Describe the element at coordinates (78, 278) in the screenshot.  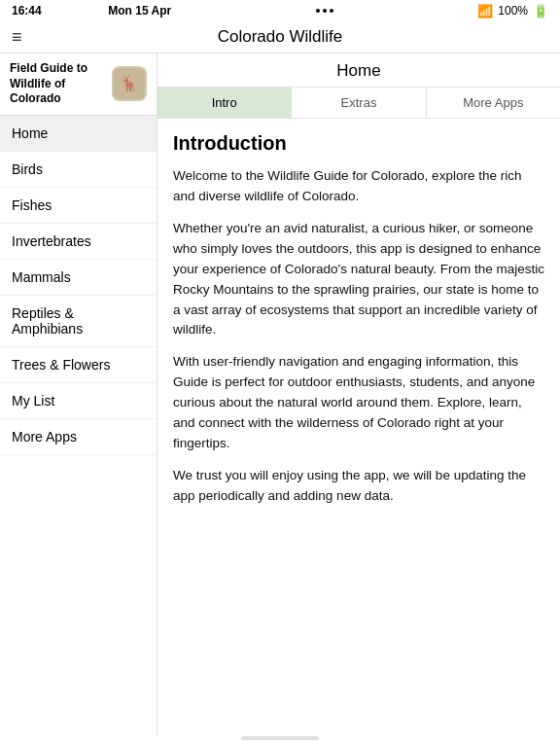
I see `sidebar-item-mammals: Mammals` at that location.